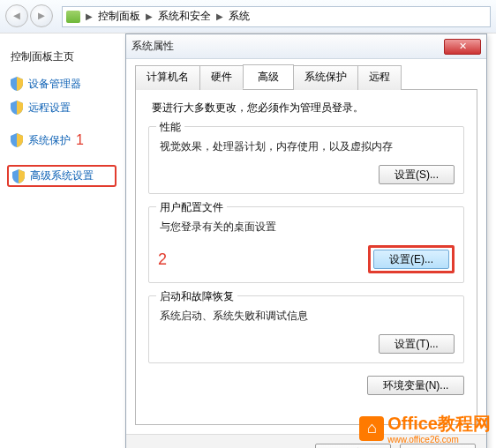  What do you see at coordinates (326, 78) in the screenshot?
I see `tab-system-protection: 系统保护` at bounding box center [326, 78].